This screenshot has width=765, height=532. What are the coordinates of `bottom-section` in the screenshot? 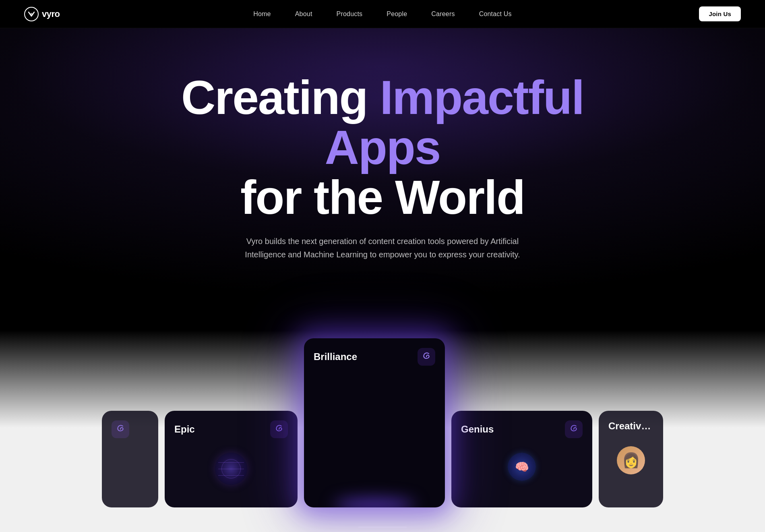 It's located at (382, 520).